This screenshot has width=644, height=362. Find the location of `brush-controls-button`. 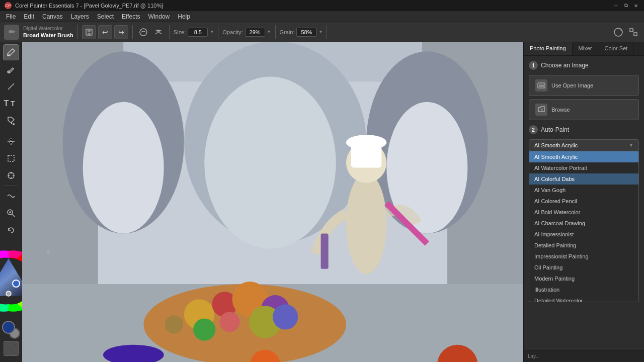

brush-controls-button is located at coordinates (158, 32).